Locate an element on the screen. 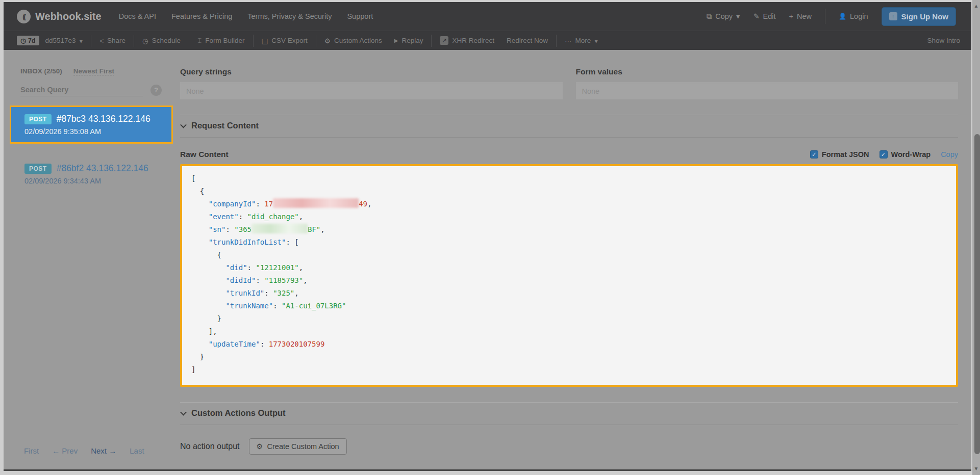 This screenshot has width=980, height=475. form-builder-button: ⌶ Form Builder is located at coordinates (221, 41).